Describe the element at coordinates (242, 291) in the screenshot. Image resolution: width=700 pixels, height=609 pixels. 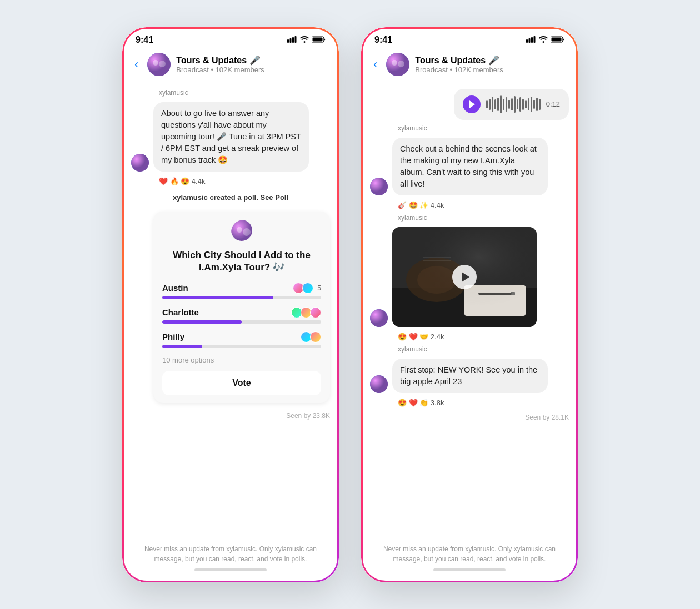
I see `poll-option-austin: Austin 5` at that location.